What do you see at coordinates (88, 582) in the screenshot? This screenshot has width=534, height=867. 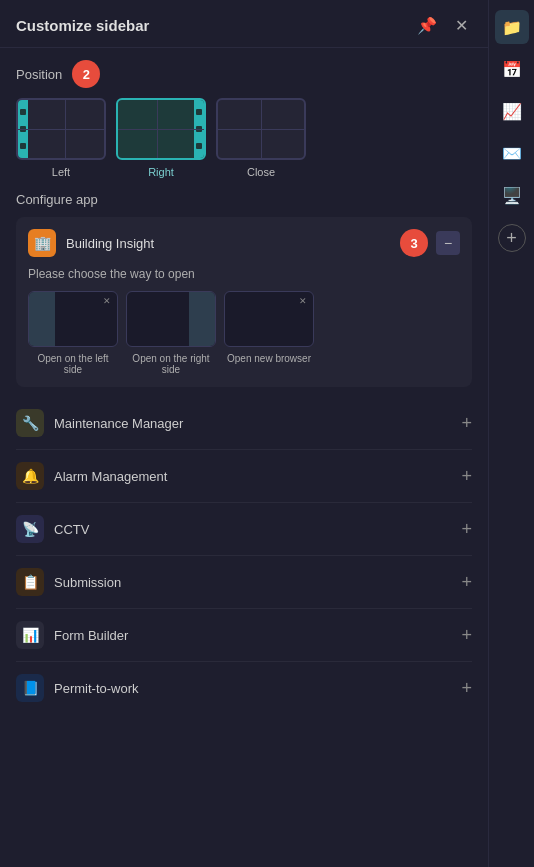 I see `submission-name: Submission` at bounding box center [88, 582].